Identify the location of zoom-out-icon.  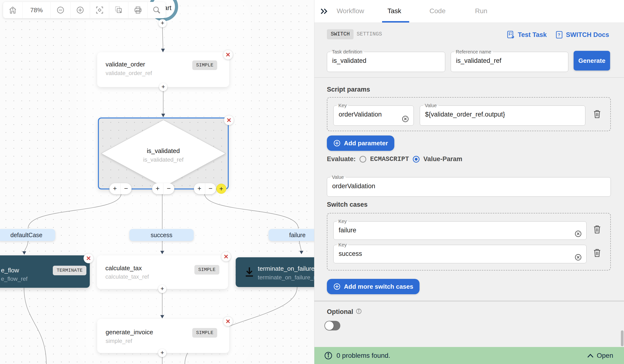
(60, 10).